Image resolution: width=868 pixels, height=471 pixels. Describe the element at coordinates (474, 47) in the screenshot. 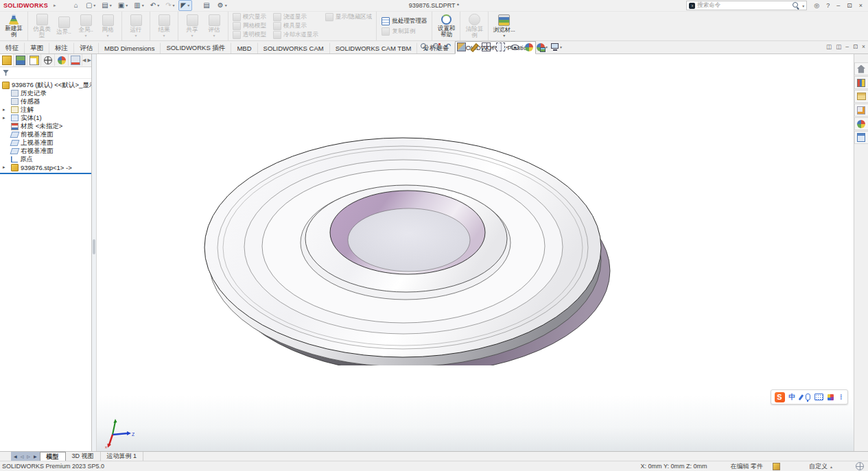

I see `annotation-view-icon` at that location.